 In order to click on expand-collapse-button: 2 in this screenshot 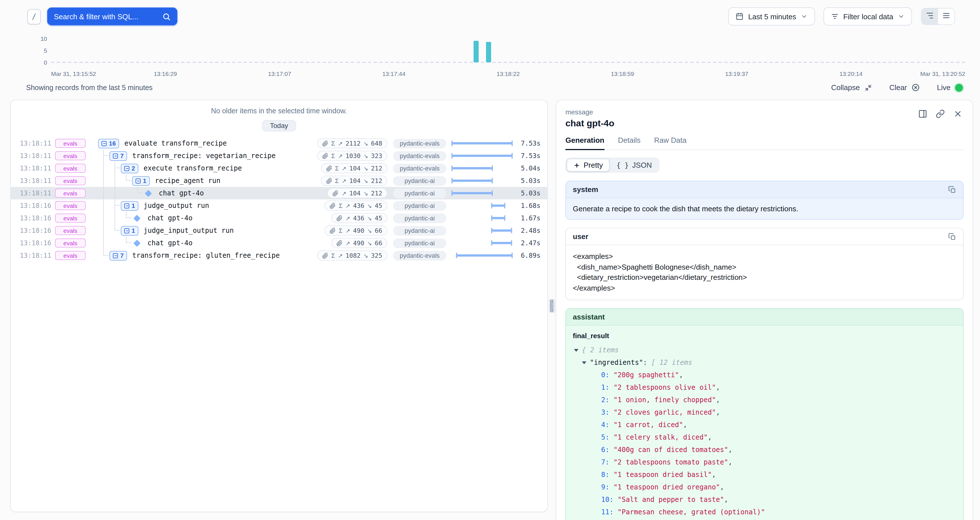, I will do `click(130, 168)`.